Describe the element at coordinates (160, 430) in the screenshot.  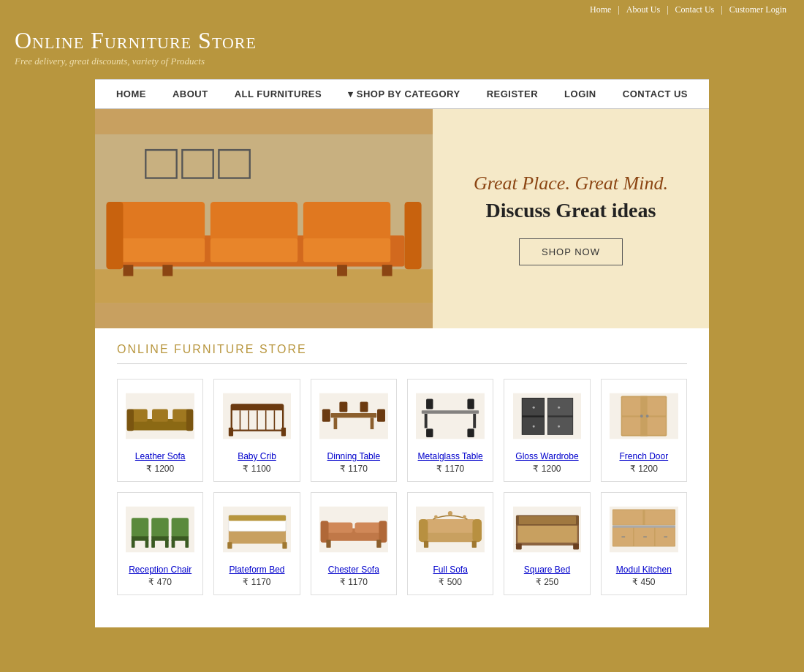
I see `product-leather-sofa: Leather Sofa ₹ 1200` at that location.